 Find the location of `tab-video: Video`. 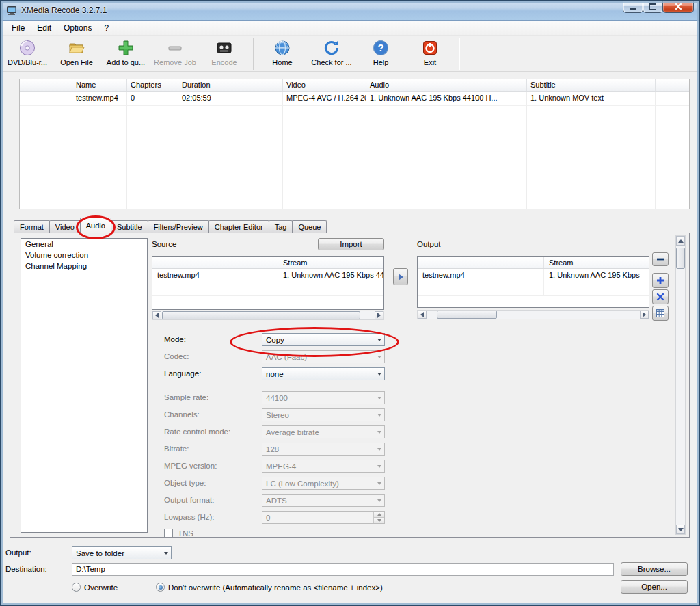

tab-video: Video is located at coordinates (65, 227).